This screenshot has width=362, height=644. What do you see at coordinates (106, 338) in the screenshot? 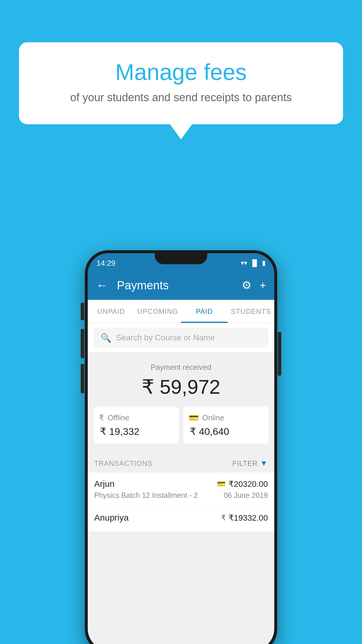
I see `search-icon: 🔍` at bounding box center [106, 338].